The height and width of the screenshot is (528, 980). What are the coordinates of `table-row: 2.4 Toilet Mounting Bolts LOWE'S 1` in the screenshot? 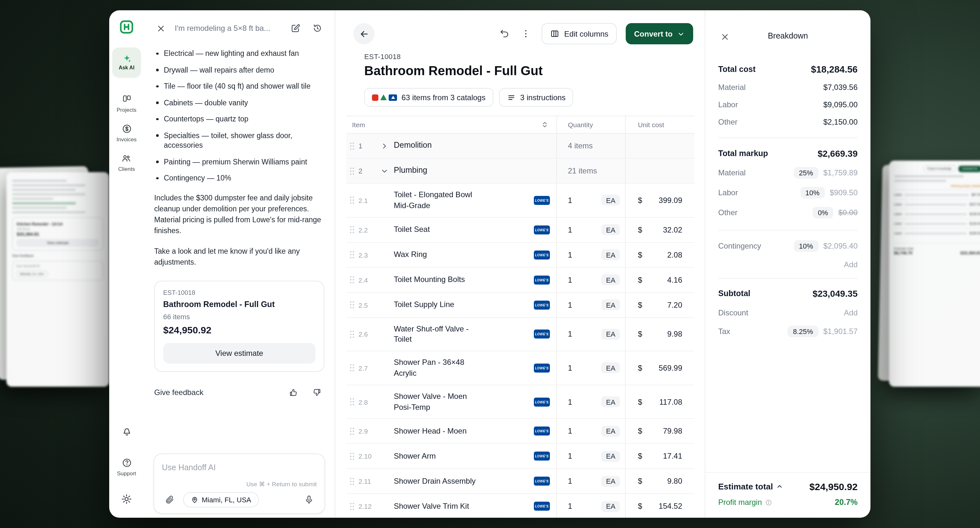 It's located at (520, 280).